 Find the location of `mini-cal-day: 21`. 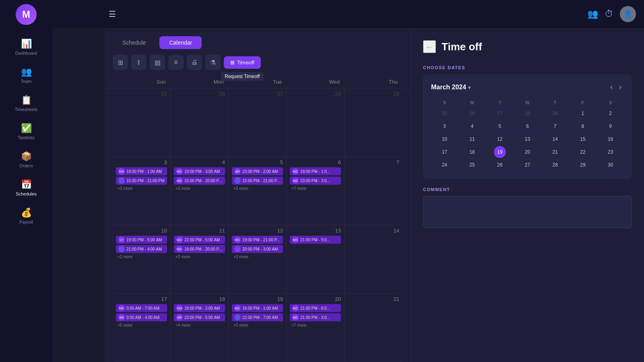

mini-cal-day: 21 is located at coordinates (555, 152).